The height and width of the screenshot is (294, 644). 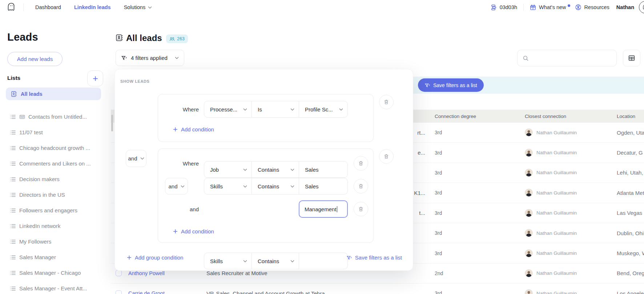 I want to click on search-box, so click(x=567, y=58).